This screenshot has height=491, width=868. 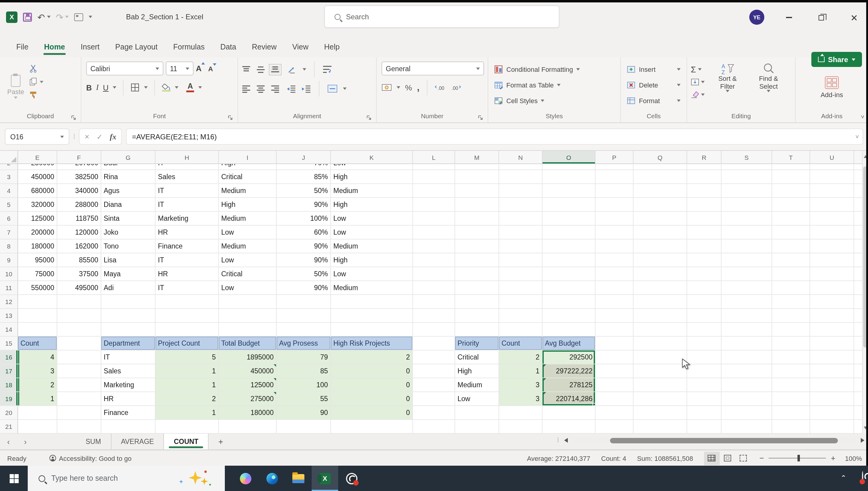 What do you see at coordinates (369, 118) in the screenshot?
I see `alignment-dialog-launcher-icon` at bounding box center [369, 118].